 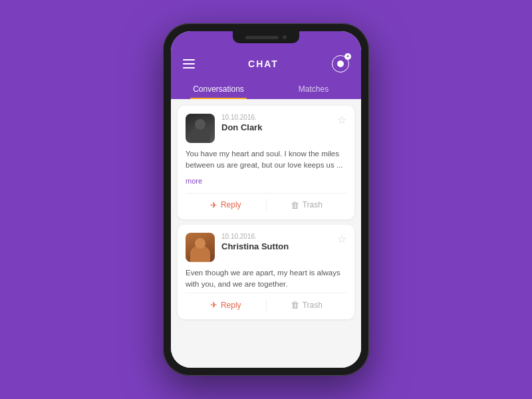 What do you see at coordinates (189, 64) in the screenshot?
I see `hamburger-button` at bounding box center [189, 64].